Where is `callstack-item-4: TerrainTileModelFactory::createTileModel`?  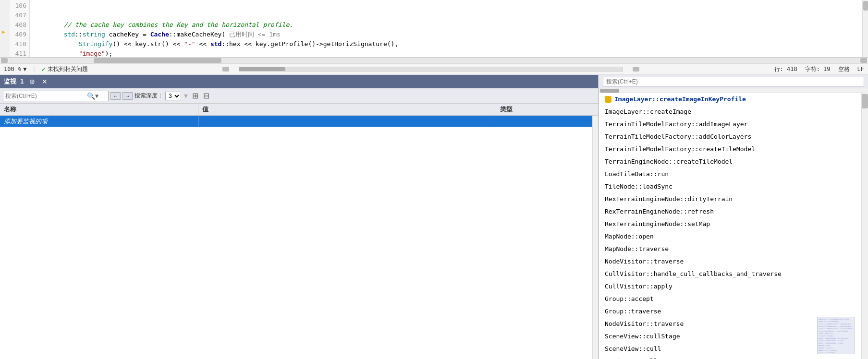 callstack-item-4: TerrainTileModelFactory::createTileModel is located at coordinates (730, 149).